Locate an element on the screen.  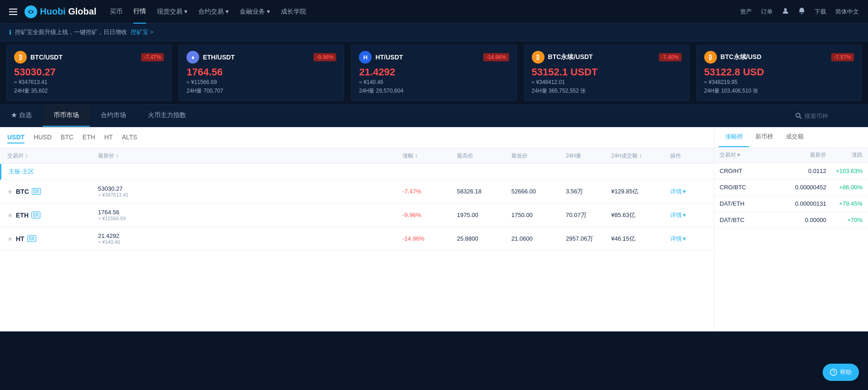
nav-item-spot: 现货交易 ▾ is located at coordinates (172, 12).